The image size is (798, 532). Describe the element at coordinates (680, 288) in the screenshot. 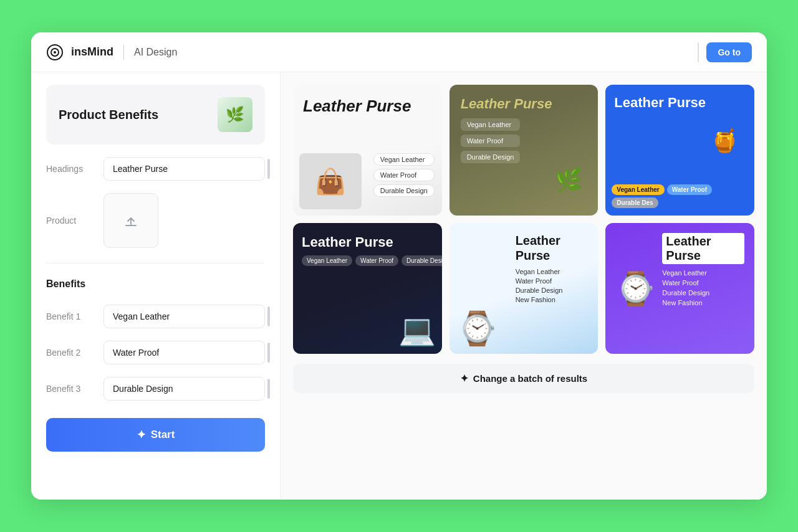

I see `result-card-6: ⌚ LeatherPurse Vegan Leather Water Proof…` at that location.